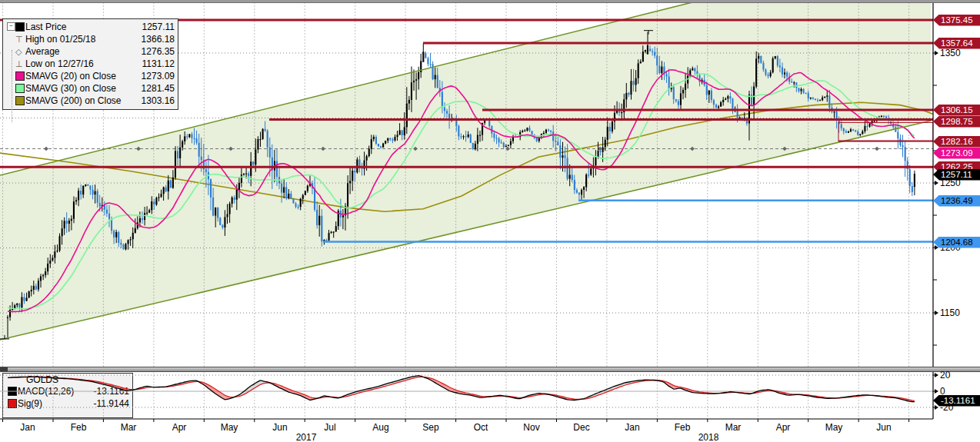 This screenshot has width=980, height=442. I want to click on sma200-swatch-icon, so click(20, 101).